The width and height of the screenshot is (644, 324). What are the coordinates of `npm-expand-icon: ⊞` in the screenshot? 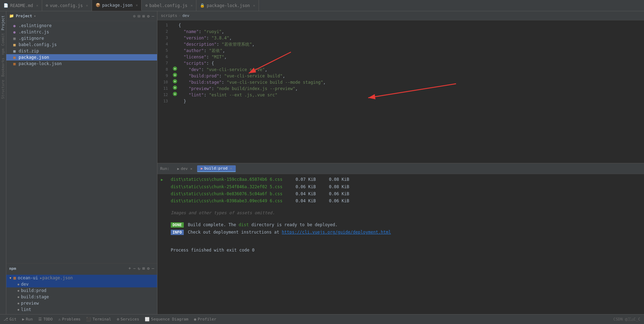 It's located at (143, 268).